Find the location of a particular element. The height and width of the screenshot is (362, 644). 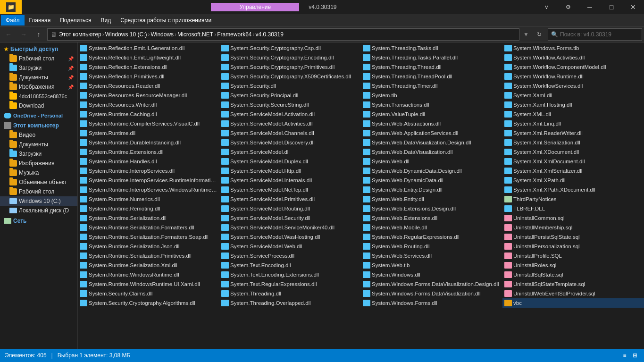

list-item: System.Web.DynamicData.Design.dll is located at coordinates (432, 171).